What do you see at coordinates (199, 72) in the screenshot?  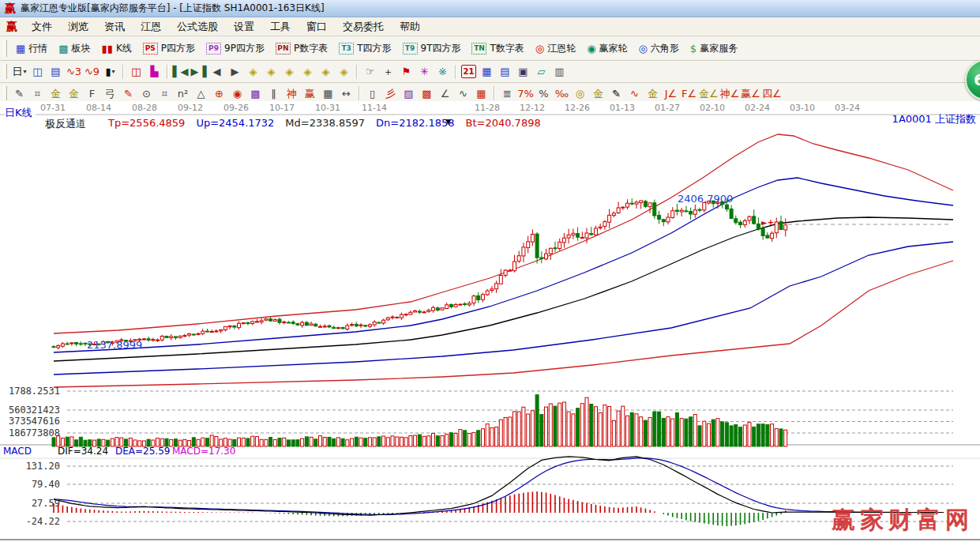 I see `last-bar-icon: ▶▐` at bounding box center [199, 72].